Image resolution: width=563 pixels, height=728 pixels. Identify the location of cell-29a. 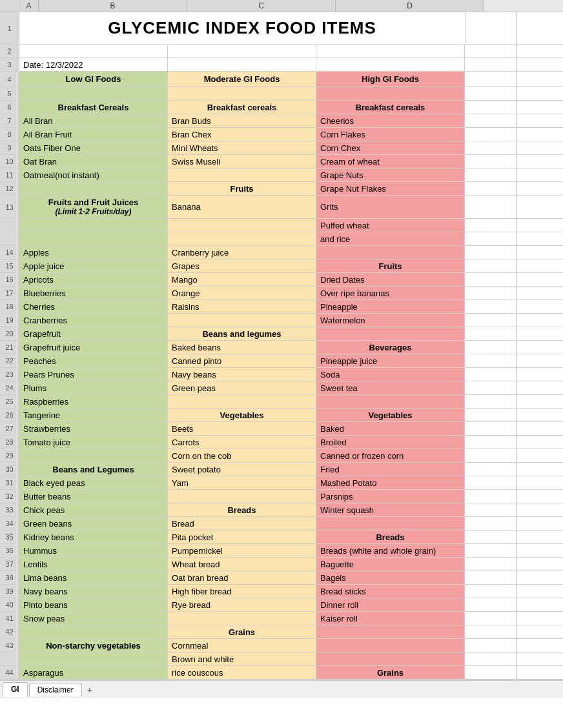
(94, 456).